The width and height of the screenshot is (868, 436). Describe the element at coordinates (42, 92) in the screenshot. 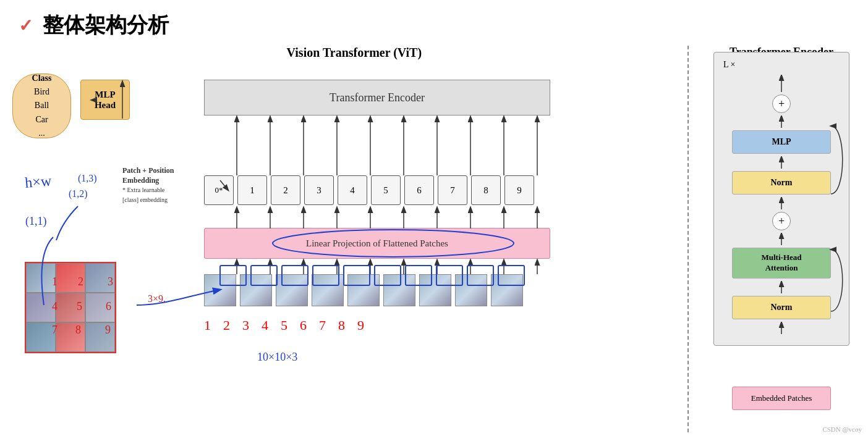

I see `class-item-bird: Bird` at that location.